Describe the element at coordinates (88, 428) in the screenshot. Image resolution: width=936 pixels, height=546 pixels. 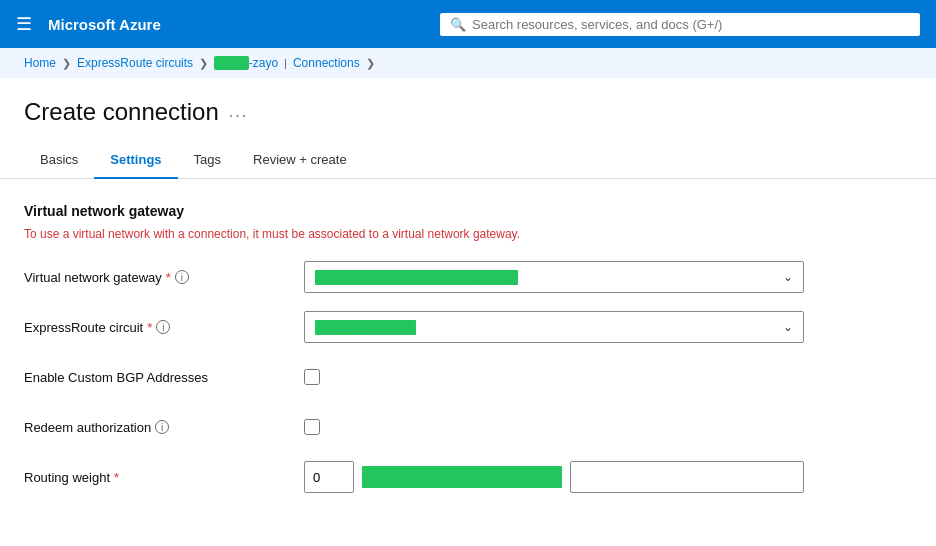
I see `redeem-label-text: Redeem authorization` at that location.